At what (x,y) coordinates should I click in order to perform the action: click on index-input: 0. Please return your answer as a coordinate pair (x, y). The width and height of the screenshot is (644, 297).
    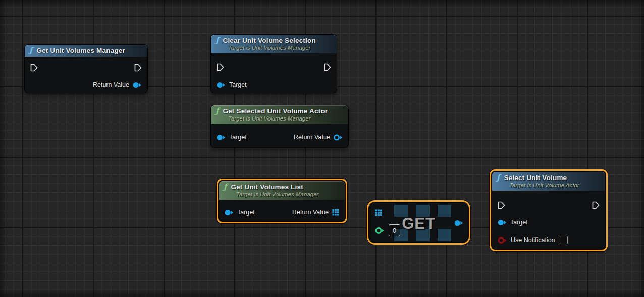
    Looking at the image, I should click on (395, 230).